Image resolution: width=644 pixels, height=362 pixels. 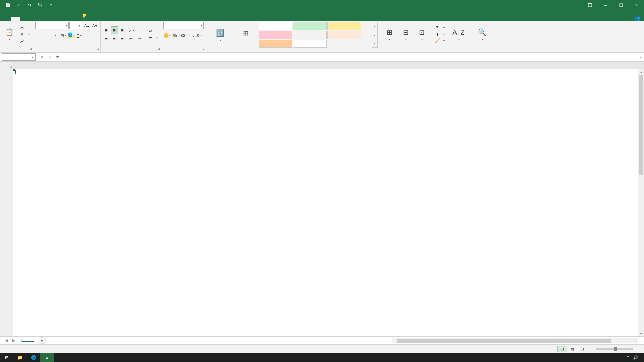 What do you see at coordinates (53, 19) in the screenshot?
I see `tab-daten` at bounding box center [53, 19].